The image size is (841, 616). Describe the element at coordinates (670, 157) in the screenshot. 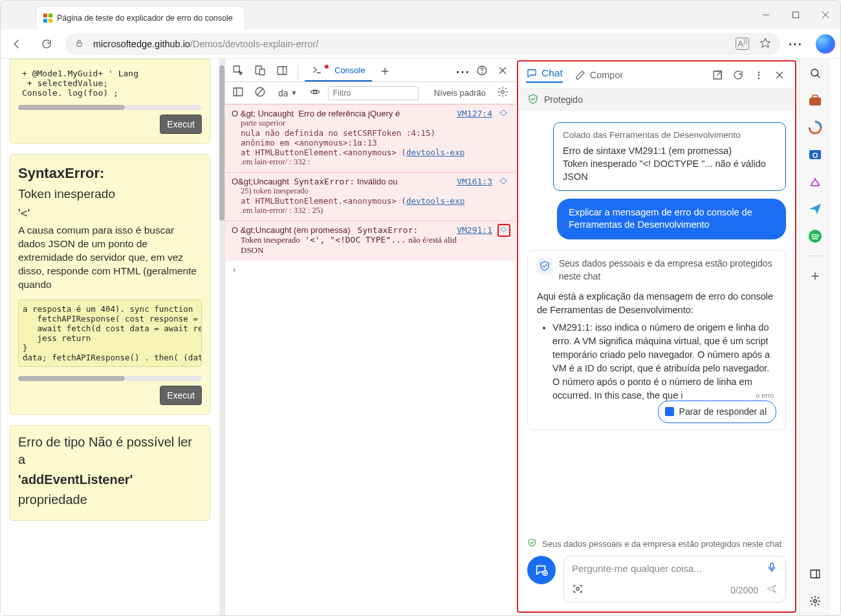

I see `user-message: Colado das Ferramentas de Desenvolviment…` at that location.